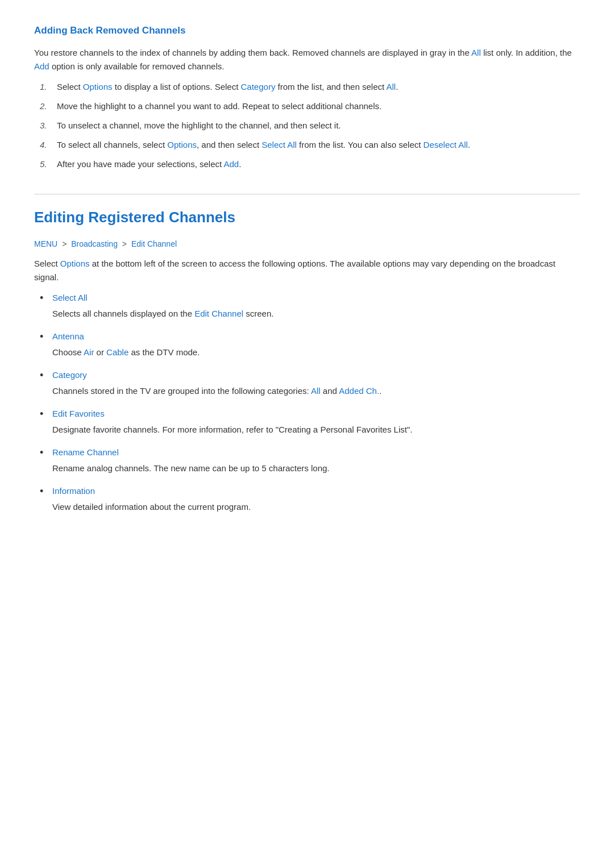  I want to click on link-add-s5: Add, so click(232, 164).